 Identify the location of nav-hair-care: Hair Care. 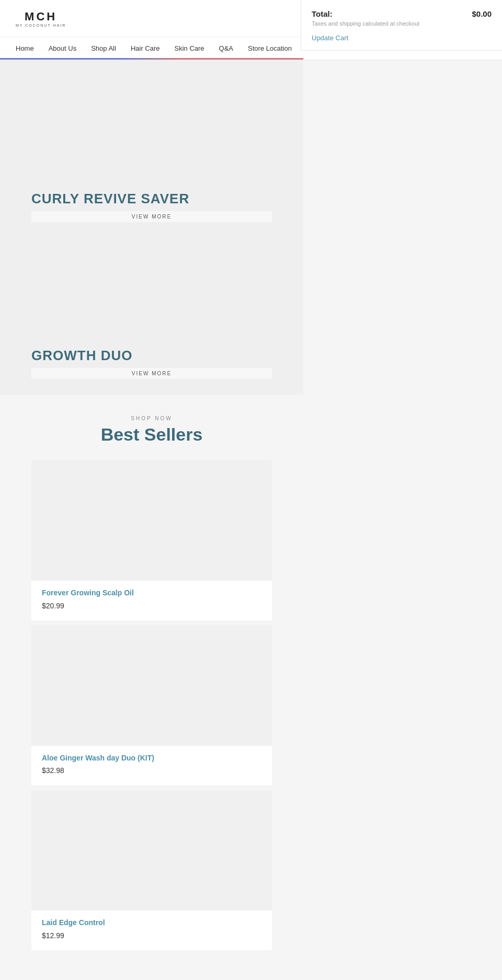
(145, 48).